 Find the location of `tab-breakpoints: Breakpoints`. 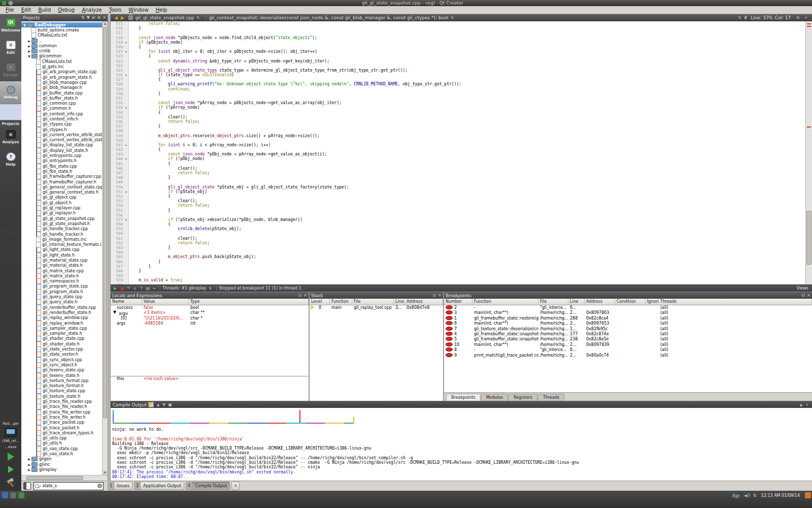

tab-breakpoints: Breakpoints is located at coordinates (463, 397).